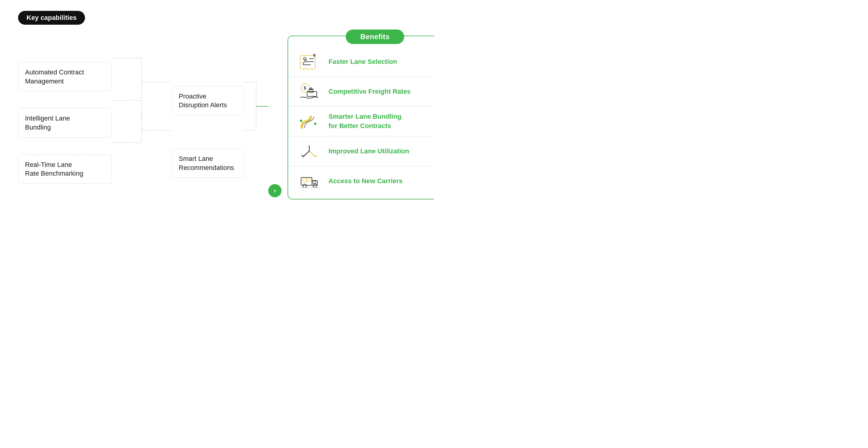 The image size is (868, 448). What do you see at coordinates (208, 120) in the screenshot?
I see `middle-items-list: ProactiveDisruption Alerts Smart LaneRec…` at bounding box center [208, 120].